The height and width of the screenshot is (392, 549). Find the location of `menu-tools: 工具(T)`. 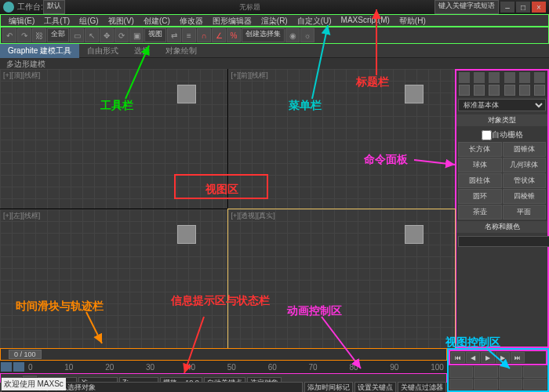

menu-tools: 工具(T) is located at coordinates (56, 20).